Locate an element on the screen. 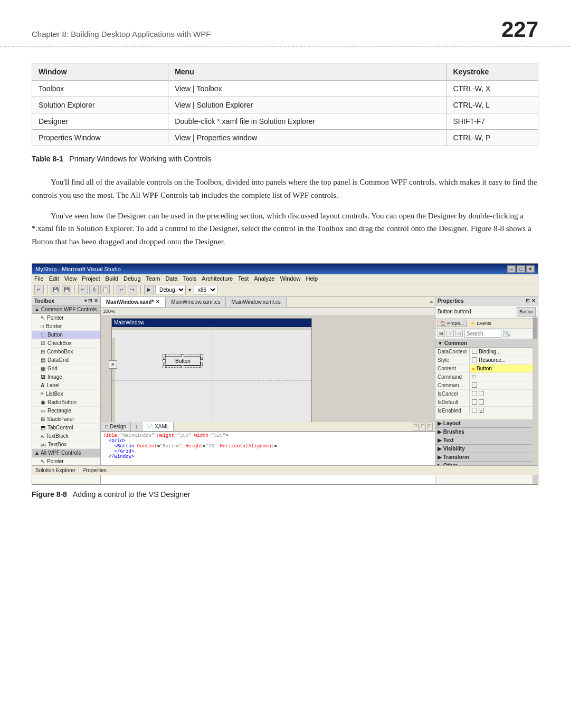 The height and width of the screenshot is (728, 570). toolbox-pin-icon: ▾ ⊡ ✕ is located at coordinates (91, 301).